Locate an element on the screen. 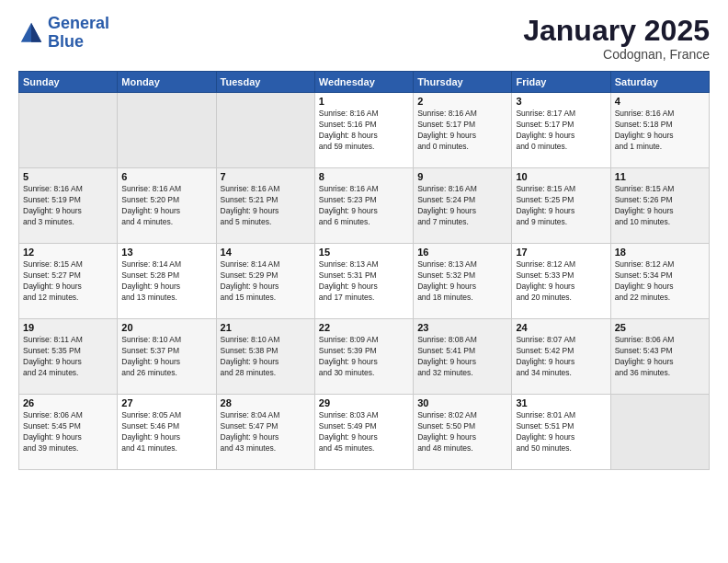 The height and width of the screenshot is (563, 728). calendar-cell: 25Sunrise: 8:06 AMSunset: 5:43 PMDayligh… is located at coordinates (660, 357).